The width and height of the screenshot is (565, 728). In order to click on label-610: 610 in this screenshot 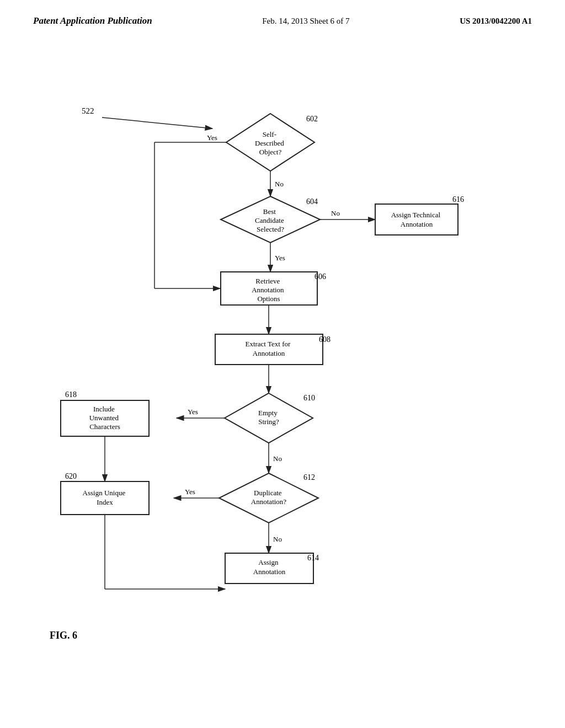, I will do `click(309, 398)`.